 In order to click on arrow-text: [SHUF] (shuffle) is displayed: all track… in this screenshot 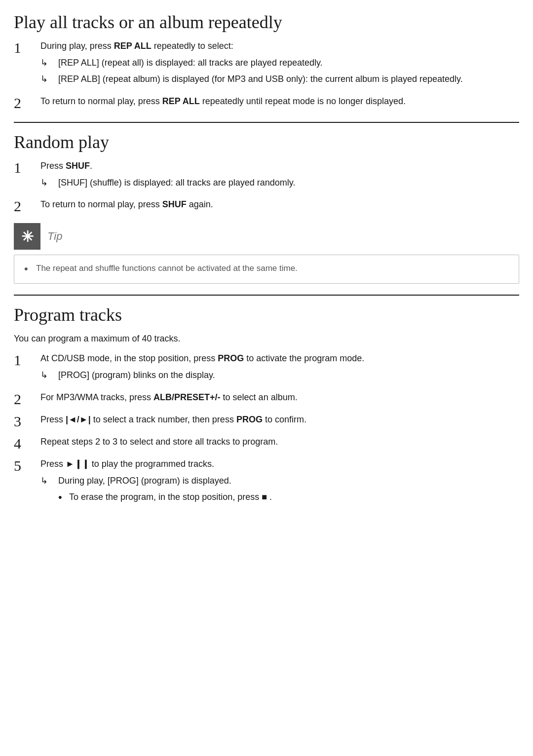, I will do `click(289, 183)`.